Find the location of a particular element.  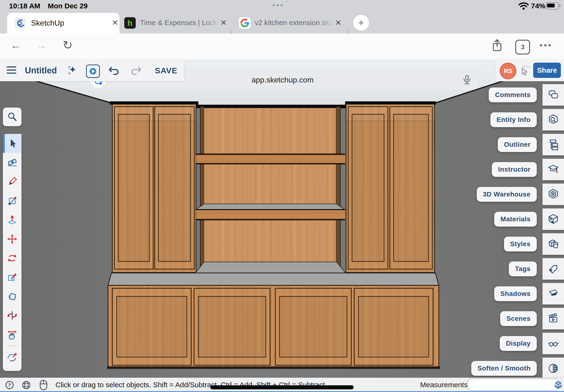

shadows-icon is located at coordinates (553, 294).